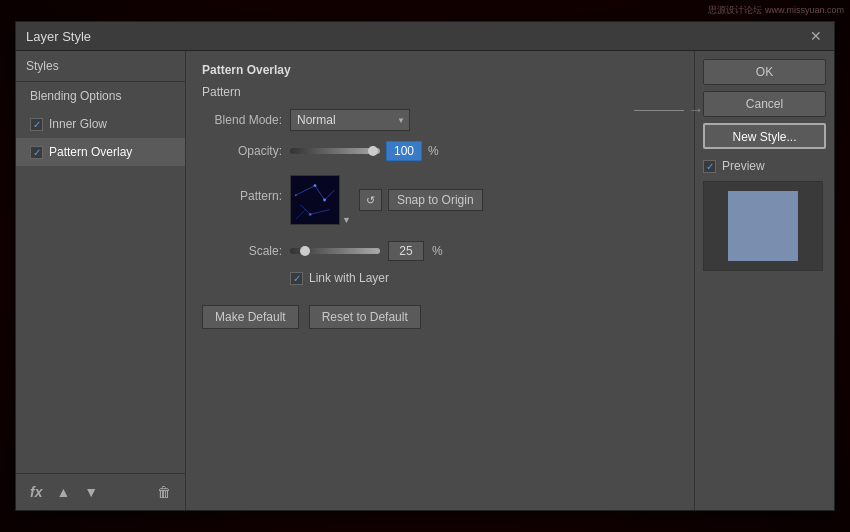 The width and height of the screenshot is (850, 532). Describe the element at coordinates (365, 317) in the screenshot. I see `reset-to-default-button: Reset to Default` at that location.